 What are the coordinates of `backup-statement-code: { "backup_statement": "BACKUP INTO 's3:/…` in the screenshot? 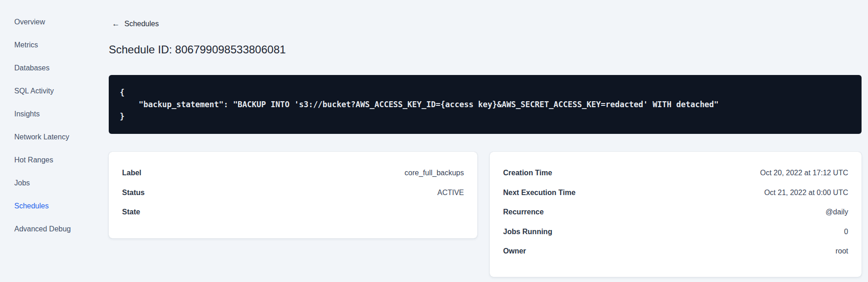 It's located at (485, 104).